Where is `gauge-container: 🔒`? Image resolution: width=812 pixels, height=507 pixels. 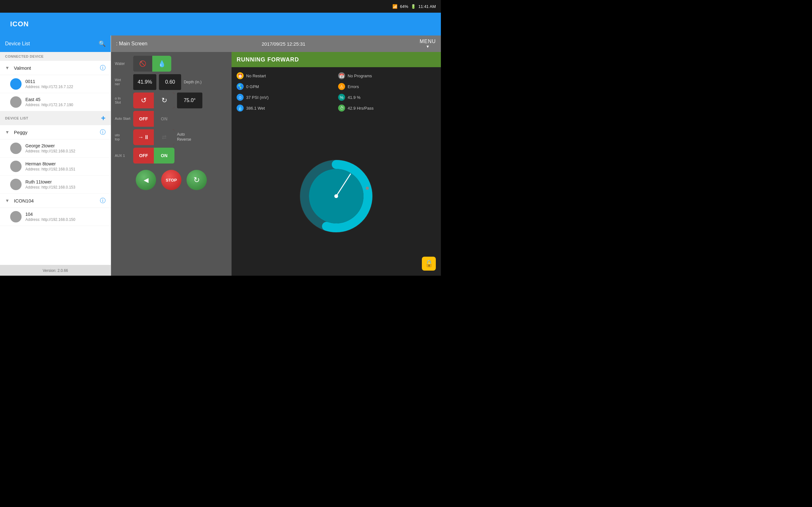 gauge-container: 🔒 is located at coordinates (336, 196).